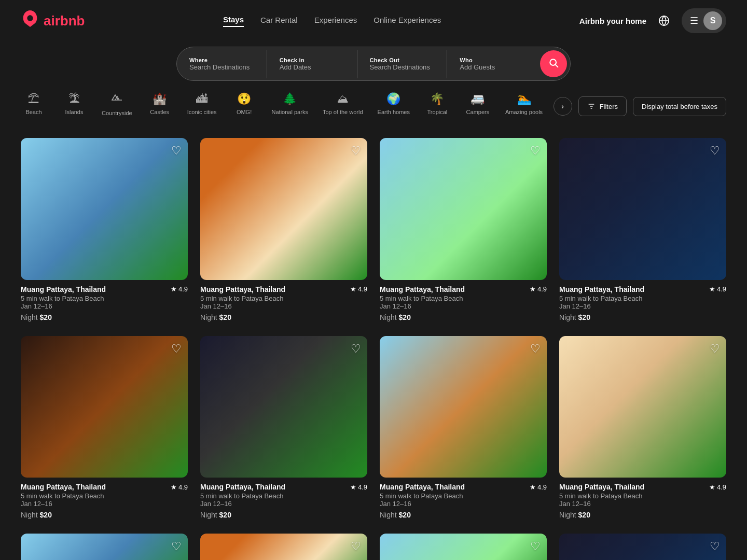 Image resolution: width=747 pixels, height=560 pixels. Describe the element at coordinates (393, 99) in the screenshot. I see `earth-homes-icon: 🌍` at that location.